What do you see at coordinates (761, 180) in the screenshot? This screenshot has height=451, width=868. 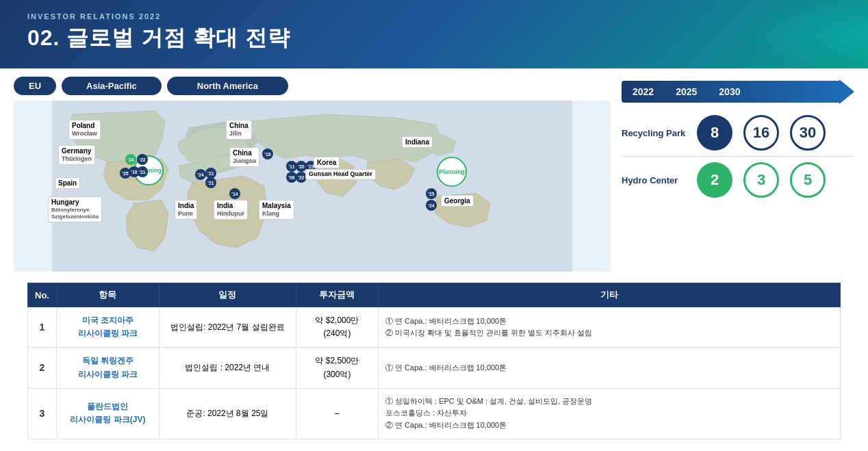 I see `hydro-center-v2: 3` at bounding box center [761, 180].